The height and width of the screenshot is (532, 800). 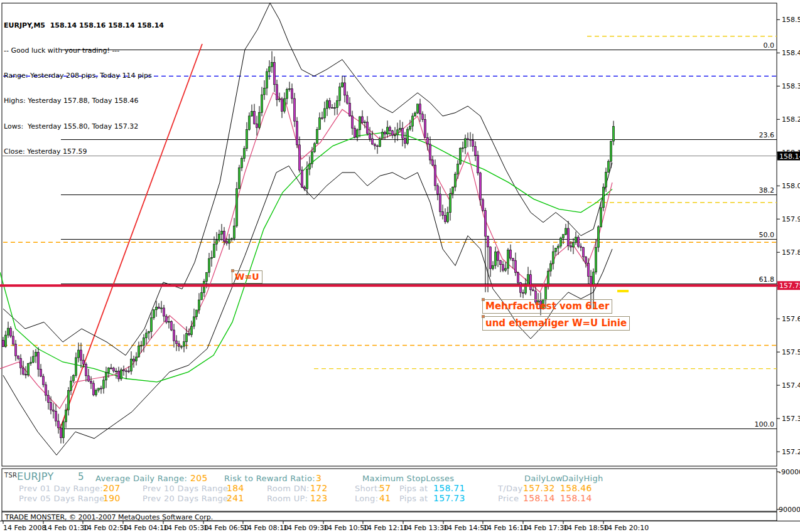 I want to click on annotation-wu-linie-label: und ehemaliger W=U Linie, so click(x=556, y=324).